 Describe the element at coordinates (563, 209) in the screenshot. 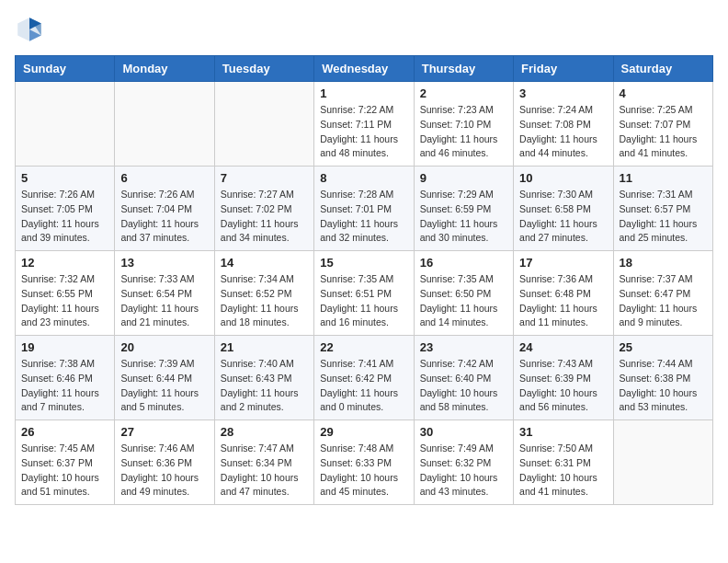

I see `calendar-cell: 10Sunrise: 7:30 AMSunset: 6:58 PMDayligh…` at that location.